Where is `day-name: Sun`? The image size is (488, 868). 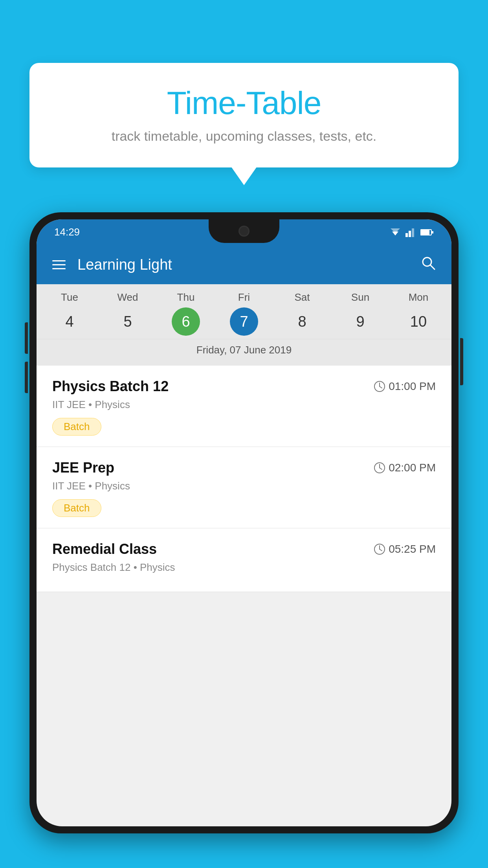
day-name: Sun is located at coordinates (360, 297).